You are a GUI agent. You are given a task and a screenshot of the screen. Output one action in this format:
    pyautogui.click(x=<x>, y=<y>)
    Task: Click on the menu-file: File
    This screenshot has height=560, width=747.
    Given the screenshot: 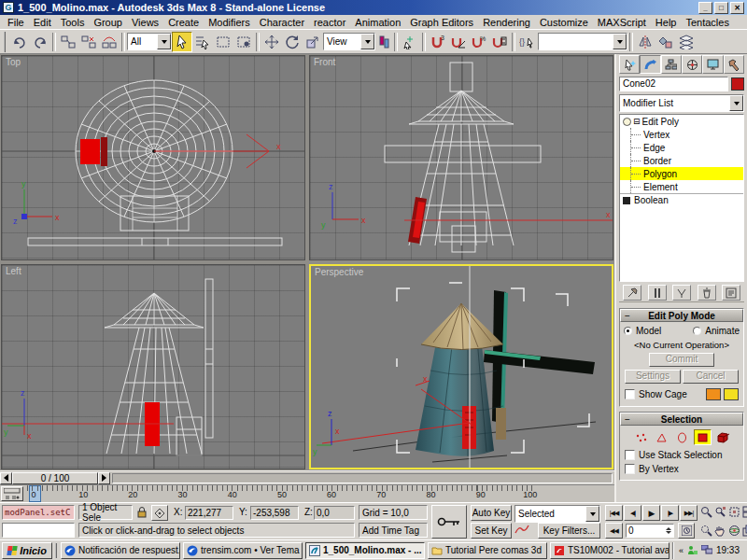 What is the action you would take?
    pyautogui.click(x=16, y=22)
    